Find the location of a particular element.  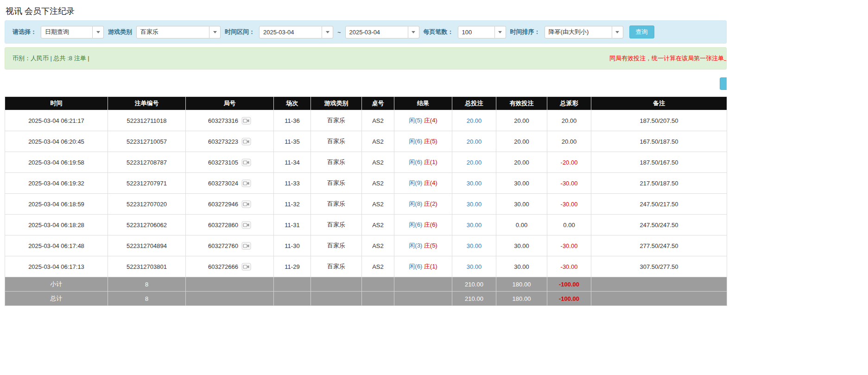

cell-round-id: 603272666 is located at coordinates (230, 267).